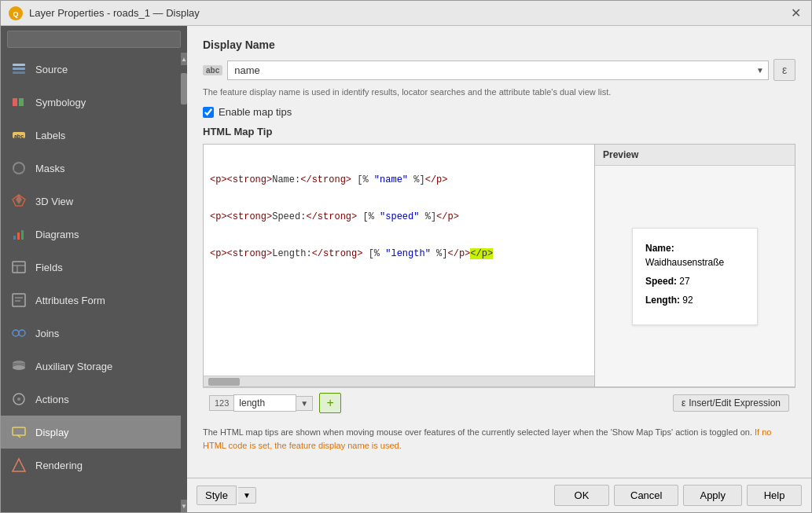  I want to click on sidebar-label-rendering: Rendering, so click(59, 465).